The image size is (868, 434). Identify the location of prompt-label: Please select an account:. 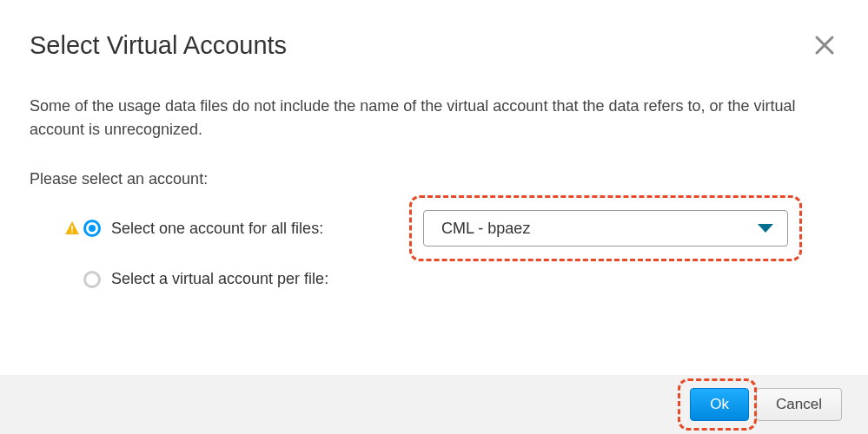
(434, 179).